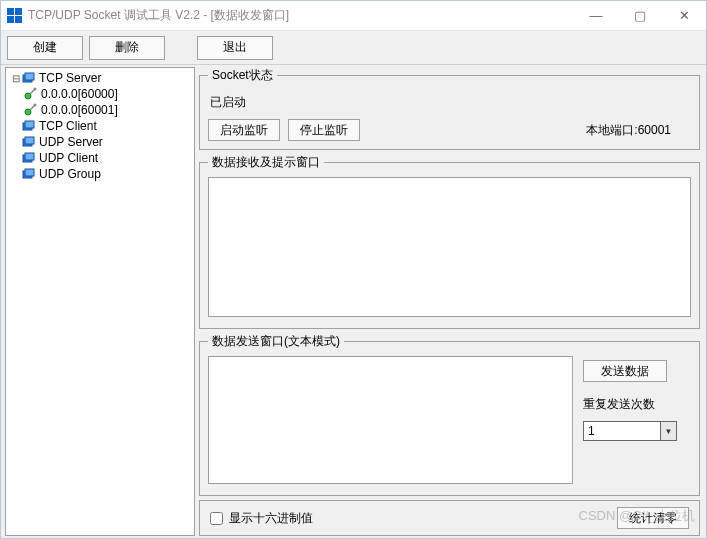  I want to click on hex-checkbox, so click(216, 518).